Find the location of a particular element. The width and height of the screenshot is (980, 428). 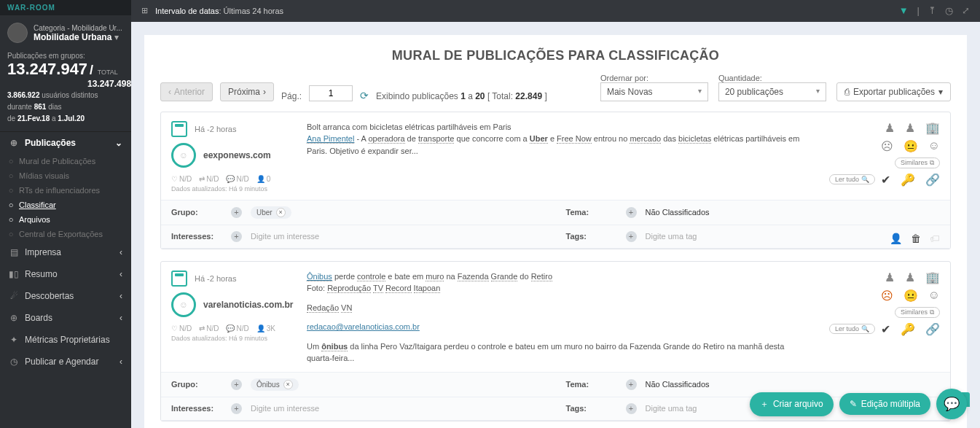

page-input is located at coordinates (331, 93).